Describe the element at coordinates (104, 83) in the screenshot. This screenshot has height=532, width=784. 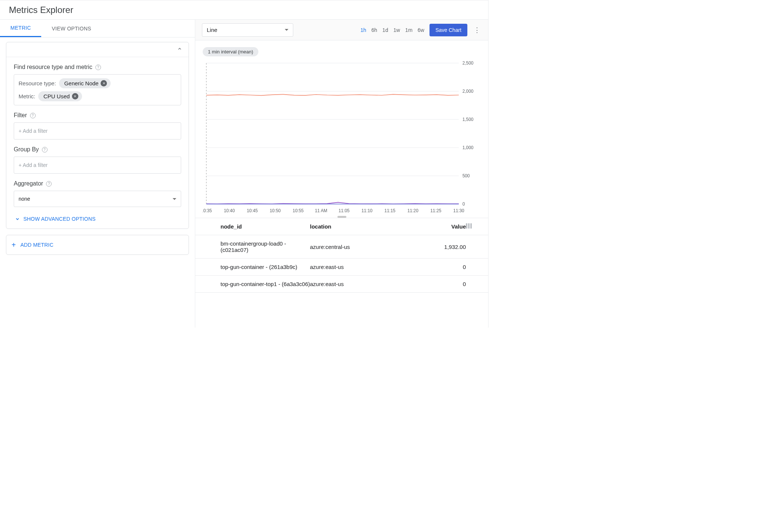
I see `remove-resource-type-icon: ✕` at that location.